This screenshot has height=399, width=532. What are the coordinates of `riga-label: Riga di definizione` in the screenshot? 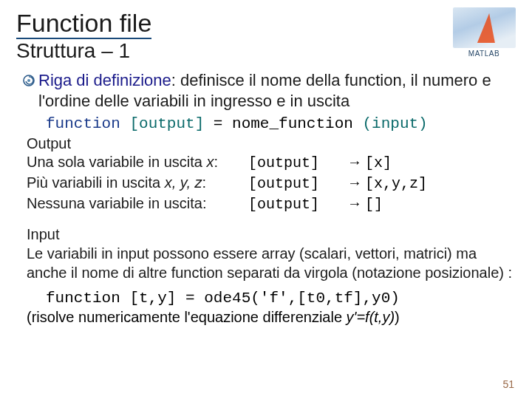 It's located at (105, 80).